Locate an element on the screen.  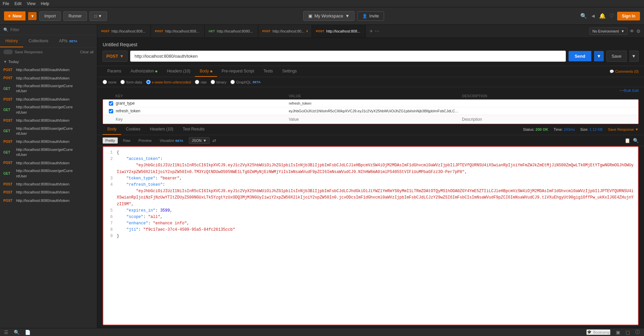
copy-icon: 📋 is located at coordinates (627, 141).